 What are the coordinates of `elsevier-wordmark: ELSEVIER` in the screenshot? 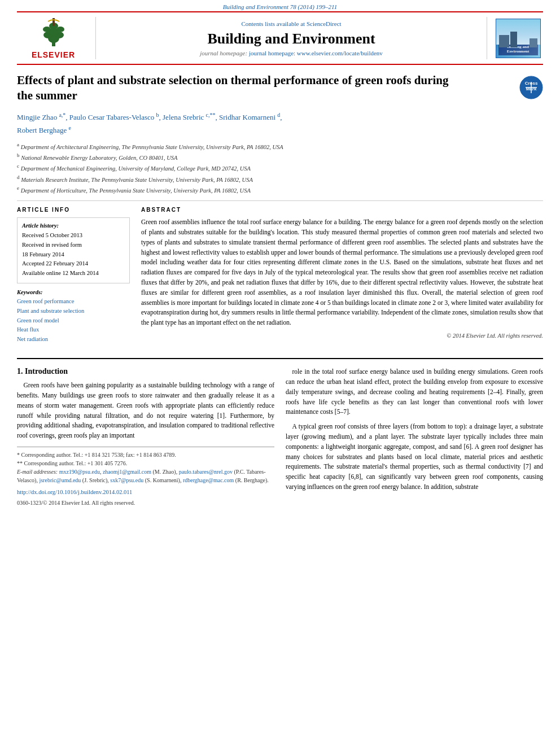 It's located at (53, 55).